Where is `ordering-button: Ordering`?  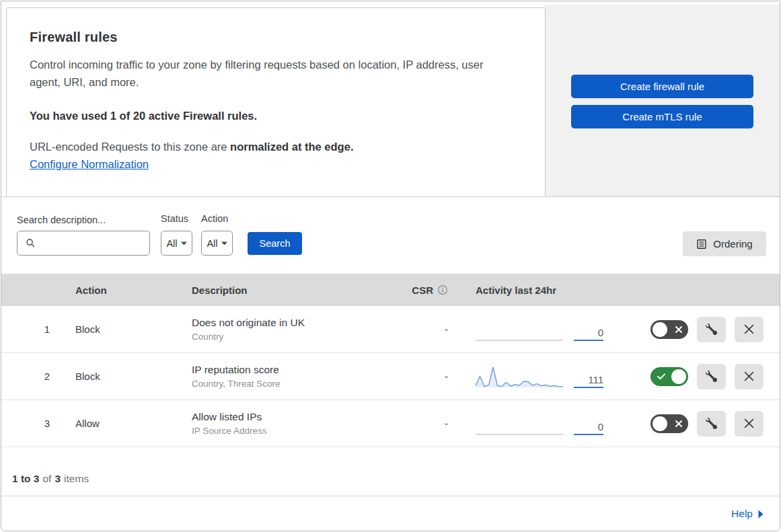 ordering-button: Ordering is located at coordinates (724, 243).